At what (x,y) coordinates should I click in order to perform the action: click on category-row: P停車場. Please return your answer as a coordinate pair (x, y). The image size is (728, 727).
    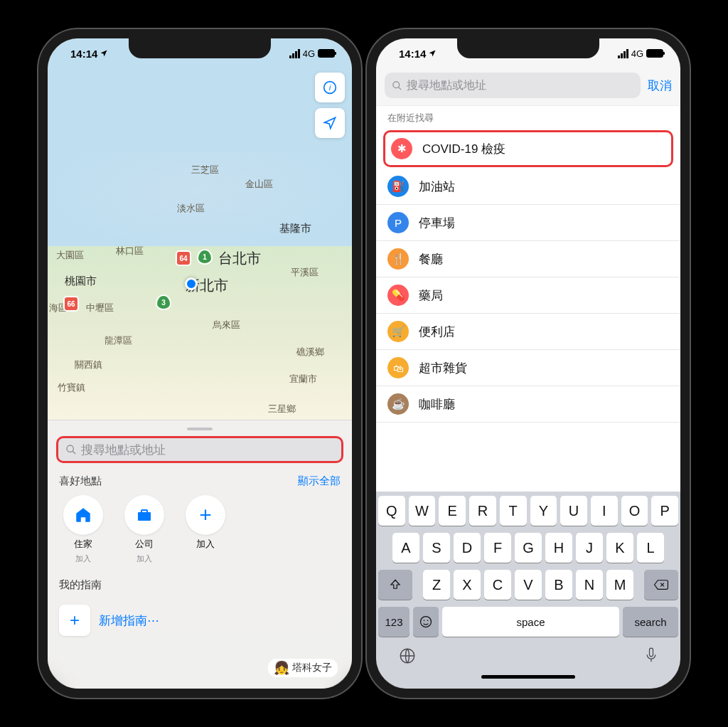
    Looking at the image, I should click on (528, 223).